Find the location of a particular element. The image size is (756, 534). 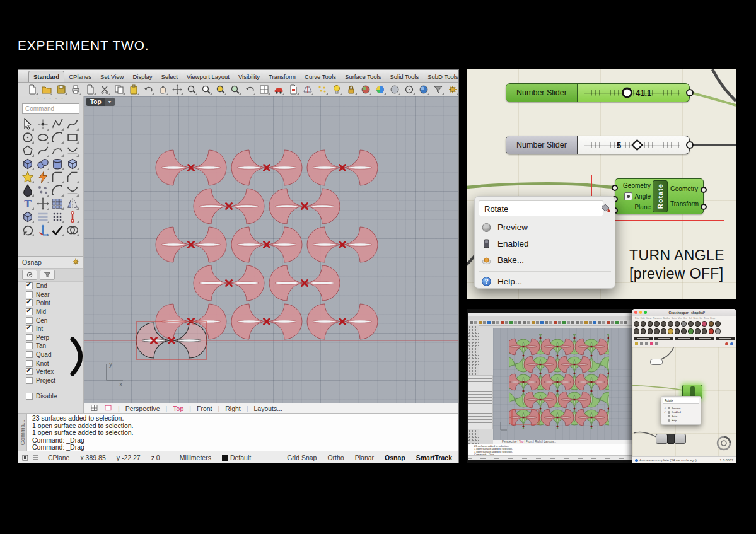

explode-star-icon is located at coordinates (28, 177).